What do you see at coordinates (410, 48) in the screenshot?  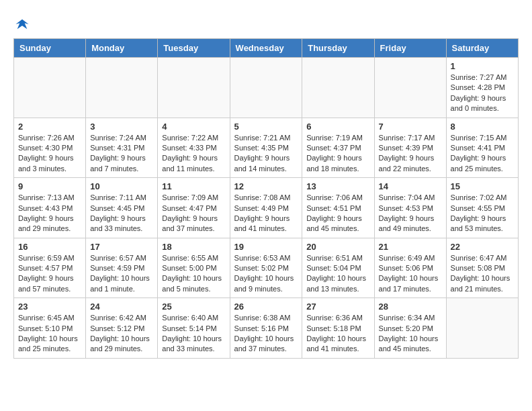 I see `weekday-header-friday: Friday` at bounding box center [410, 48].